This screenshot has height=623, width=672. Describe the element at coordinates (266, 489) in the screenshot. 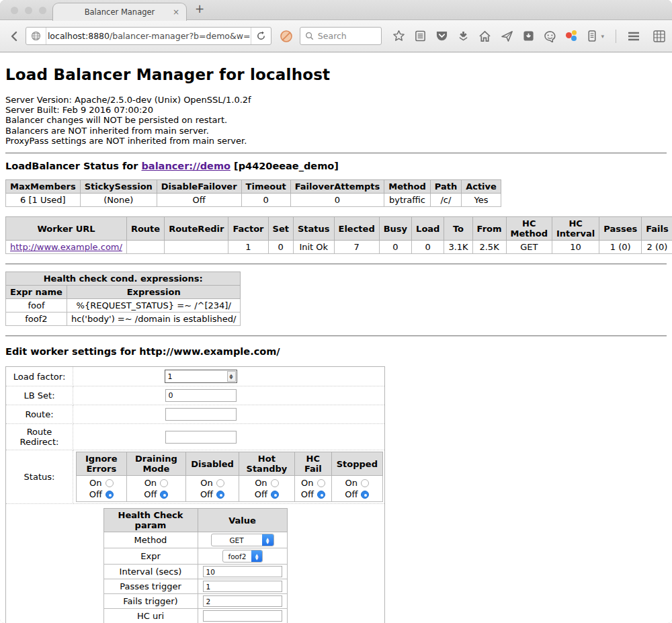

I see `status-hot-standby: On Off` at that location.